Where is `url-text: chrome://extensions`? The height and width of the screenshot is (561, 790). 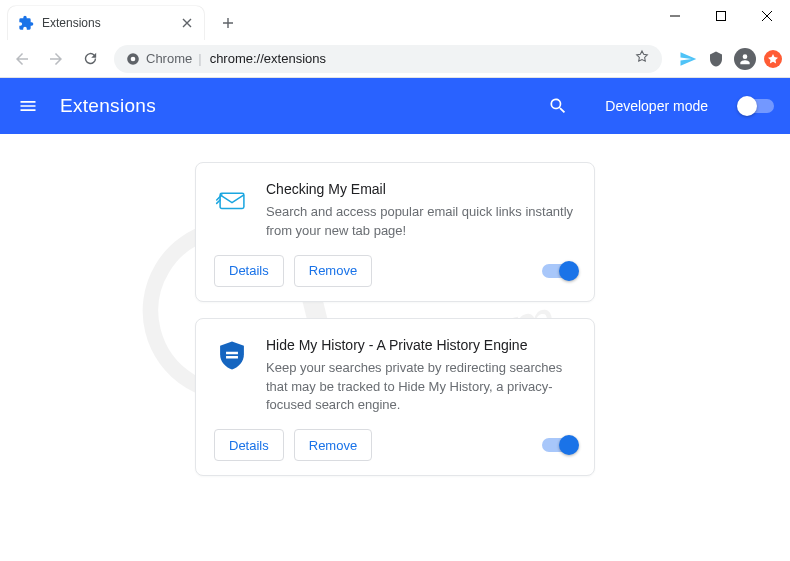 url-text: chrome://extensions is located at coordinates (268, 58).